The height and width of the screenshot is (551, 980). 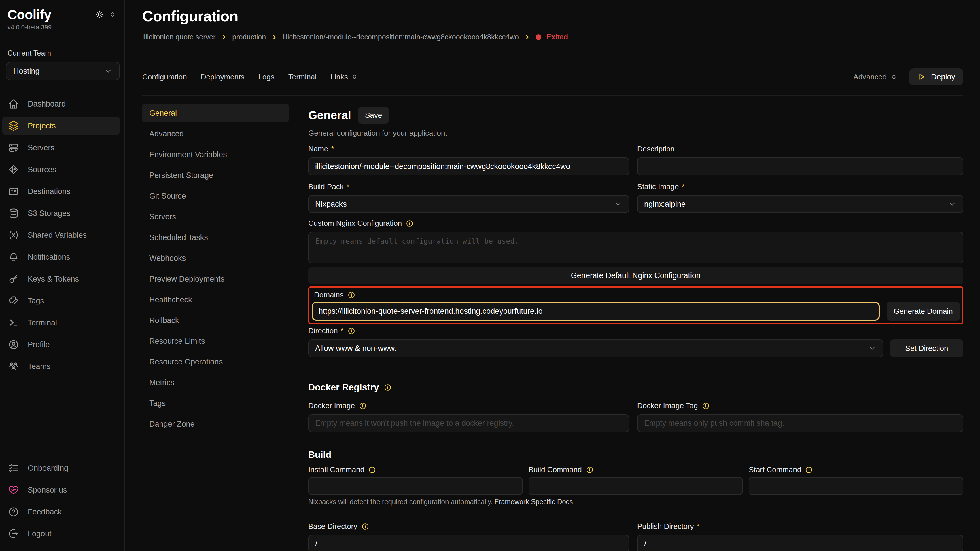 What do you see at coordinates (61, 490) in the screenshot?
I see `sidebar-item-sponsor-us: Sponsor us` at bounding box center [61, 490].